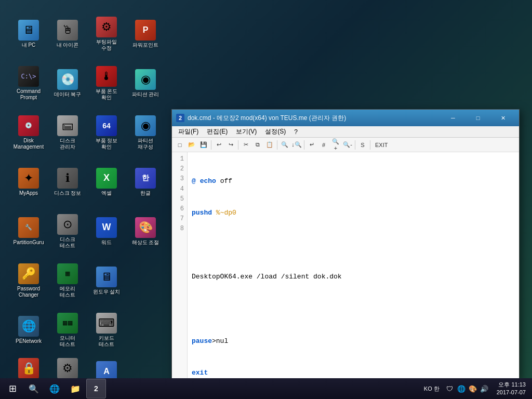 Image resolution: width=532 pixels, height=399 pixels. I want to click on menu-file: 파일(F), so click(188, 132).